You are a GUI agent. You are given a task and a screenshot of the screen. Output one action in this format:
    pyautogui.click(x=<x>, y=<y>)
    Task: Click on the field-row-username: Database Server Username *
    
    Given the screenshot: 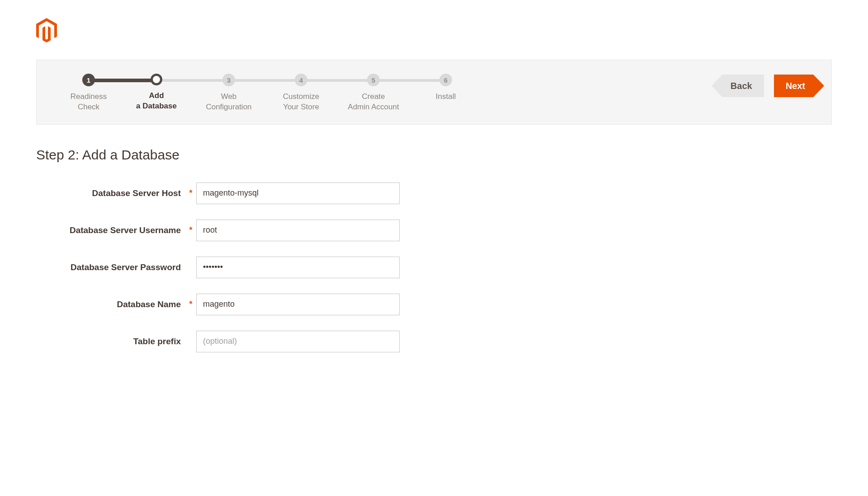 What is the action you would take?
    pyautogui.click(x=434, y=230)
    